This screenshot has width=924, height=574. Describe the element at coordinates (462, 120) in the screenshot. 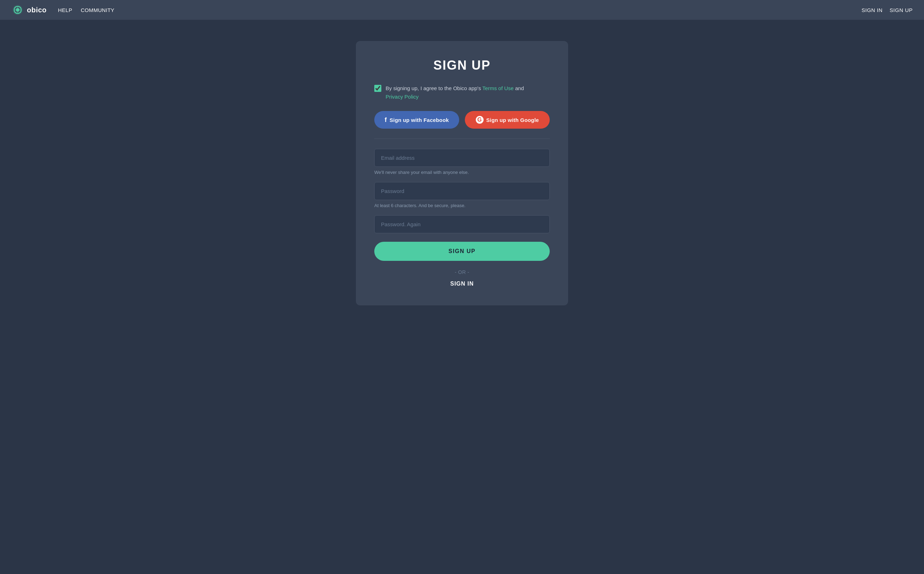

I see `social-buttons: f Sign up with Facebook G Sign up with G…` at that location.